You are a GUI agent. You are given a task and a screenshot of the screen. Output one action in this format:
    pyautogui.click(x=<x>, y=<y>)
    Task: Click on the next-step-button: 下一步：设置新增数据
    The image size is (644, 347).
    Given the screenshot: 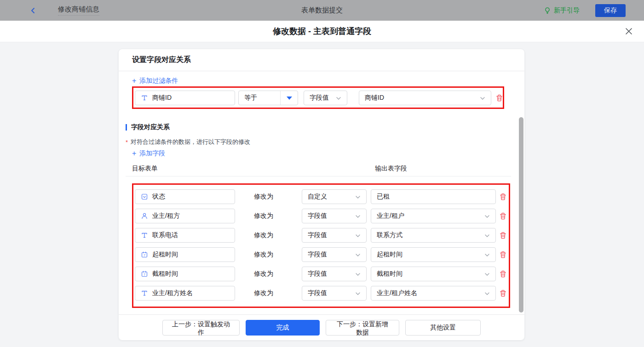 What is the action you would take?
    pyautogui.click(x=362, y=328)
    